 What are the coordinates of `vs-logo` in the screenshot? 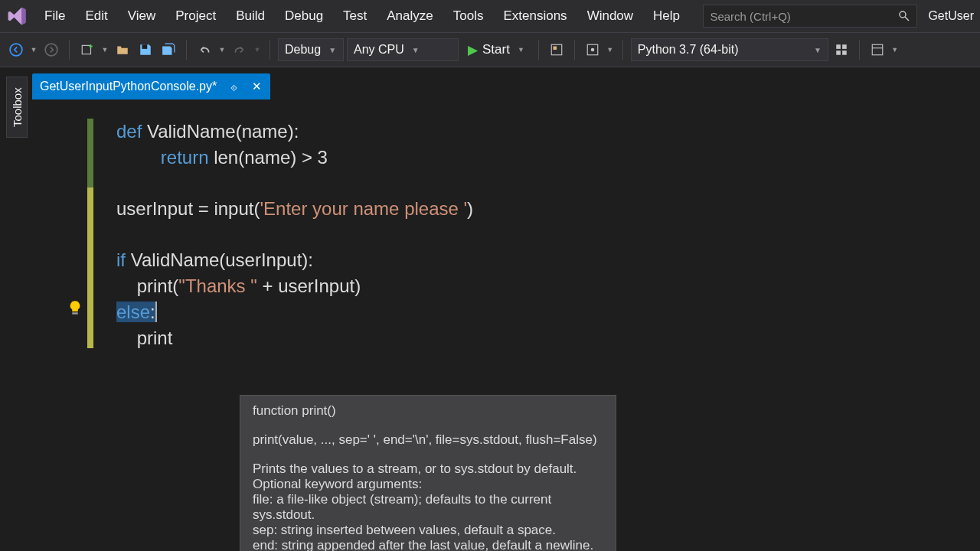 It's located at (17, 16).